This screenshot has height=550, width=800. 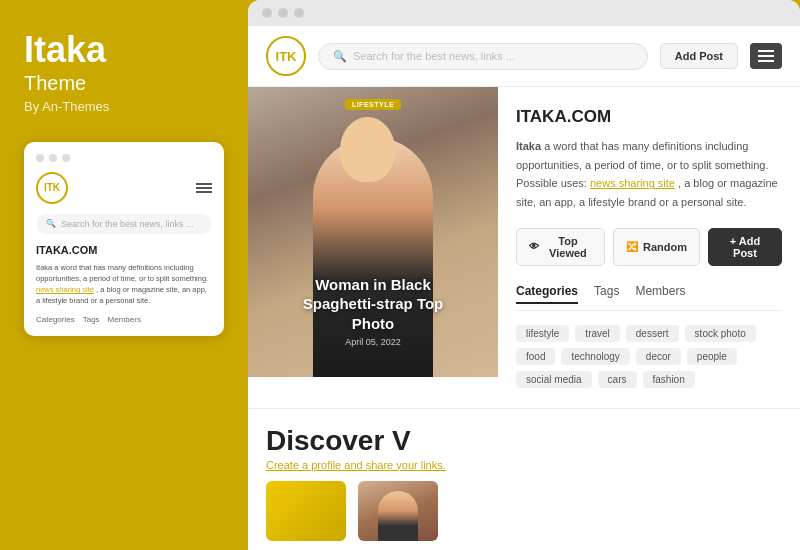 What do you see at coordinates (656, 247) in the screenshot?
I see `random-button: 🔀 Random` at bounding box center [656, 247].